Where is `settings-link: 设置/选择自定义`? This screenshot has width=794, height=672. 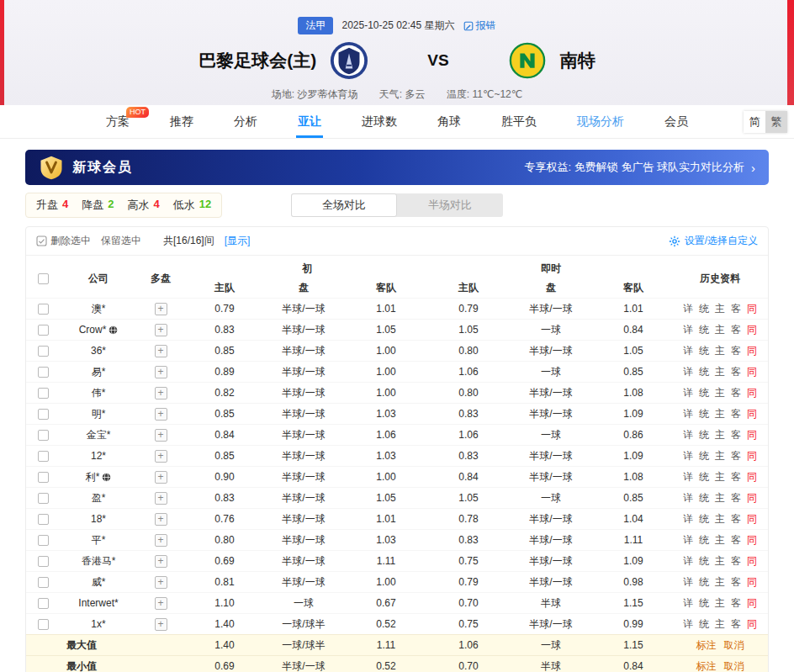 settings-link: 设置/选择自定义 is located at coordinates (713, 241).